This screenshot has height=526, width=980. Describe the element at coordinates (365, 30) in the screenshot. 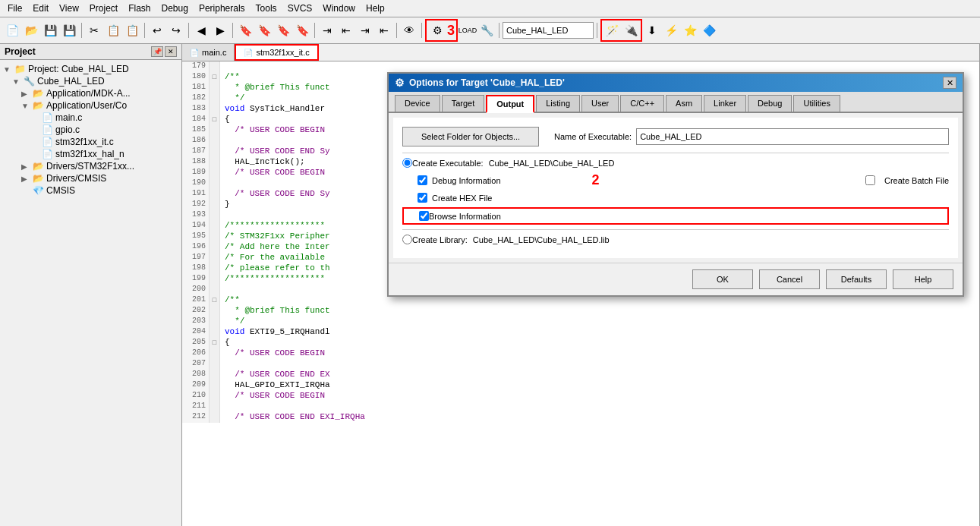

I see `indent2-btn: ⇥` at that location.